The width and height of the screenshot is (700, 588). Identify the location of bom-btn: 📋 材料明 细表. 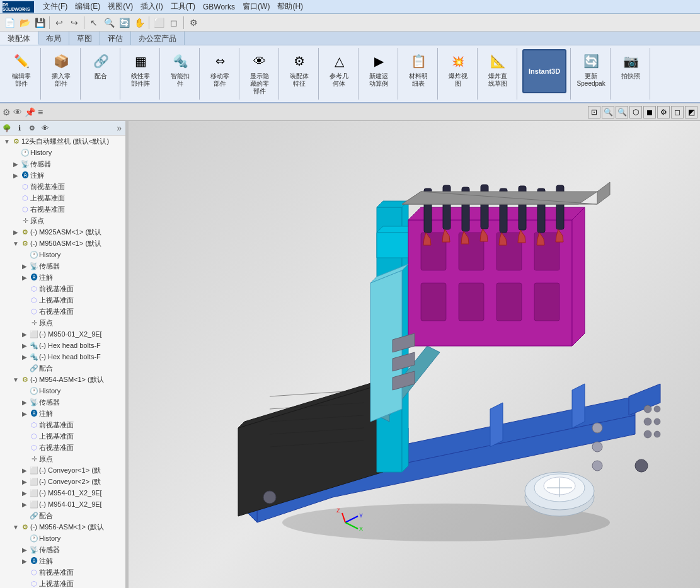
(418, 69).